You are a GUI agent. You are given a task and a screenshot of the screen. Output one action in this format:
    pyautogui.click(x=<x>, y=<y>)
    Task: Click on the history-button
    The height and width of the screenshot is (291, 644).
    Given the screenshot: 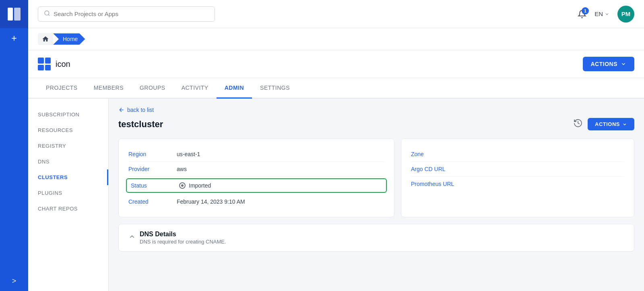 What is the action you would take?
    pyautogui.click(x=578, y=124)
    